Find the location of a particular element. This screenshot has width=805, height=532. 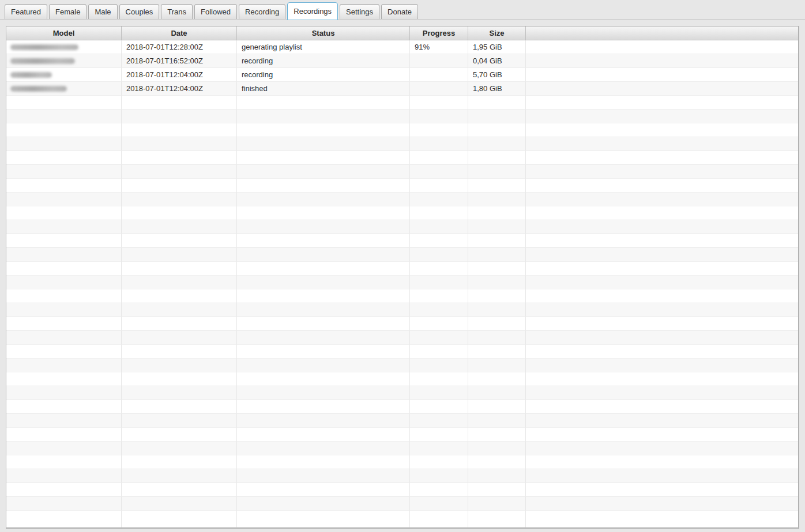

column-header-extra is located at coordinates (662, 33).